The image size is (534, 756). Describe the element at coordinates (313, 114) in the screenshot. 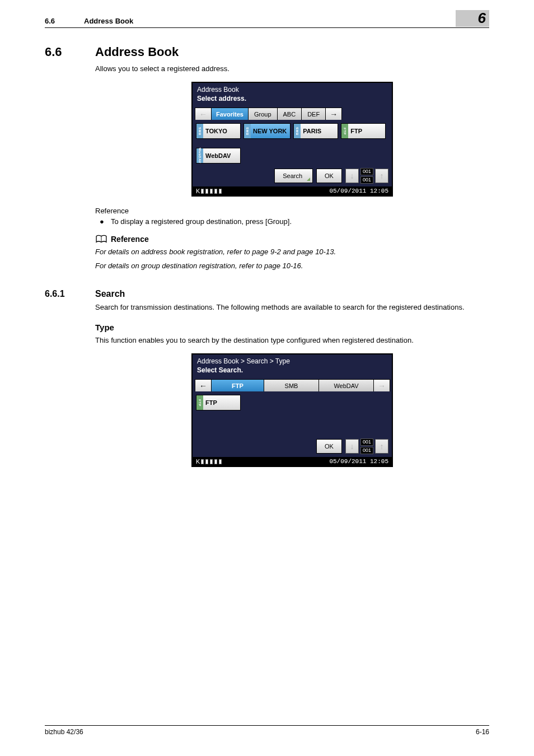

I see `tab-def: DEF` at that location.